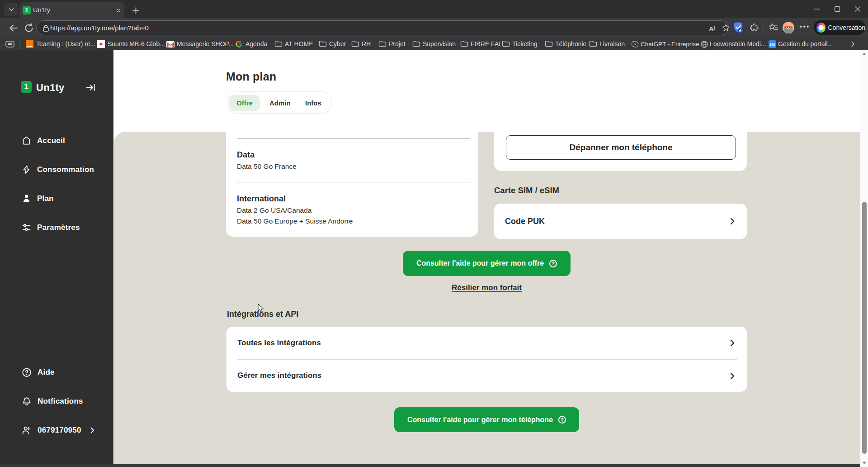 The image size is (868, 467). What do you see at coordinates (773, 44) in the screenshot?
I see `svg-text: zm` at bounding box center [773, 44].